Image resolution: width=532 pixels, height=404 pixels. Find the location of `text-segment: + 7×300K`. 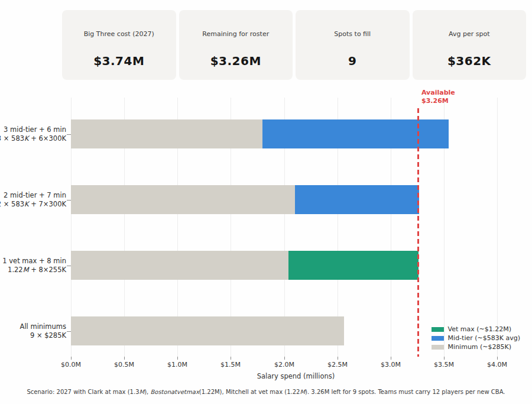

text-segment: + 7×300K is located at coordinates (47, 204).